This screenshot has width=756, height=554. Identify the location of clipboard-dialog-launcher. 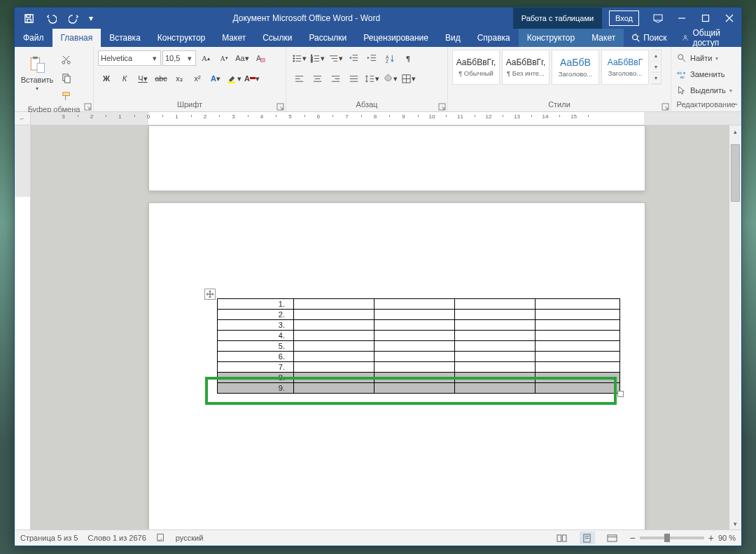
(88, 106).